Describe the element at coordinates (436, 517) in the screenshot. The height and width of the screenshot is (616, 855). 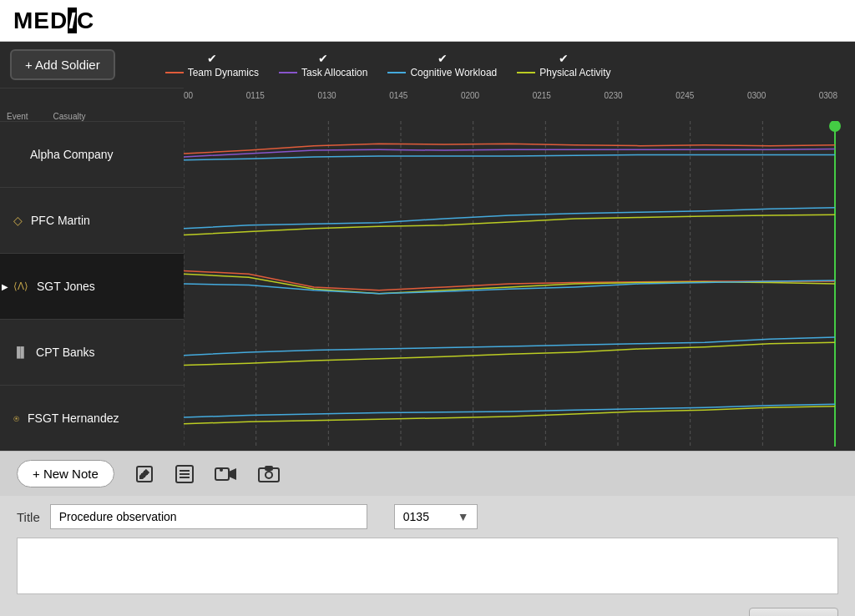
I see `time-select: 010001150130013501450200` at that location.